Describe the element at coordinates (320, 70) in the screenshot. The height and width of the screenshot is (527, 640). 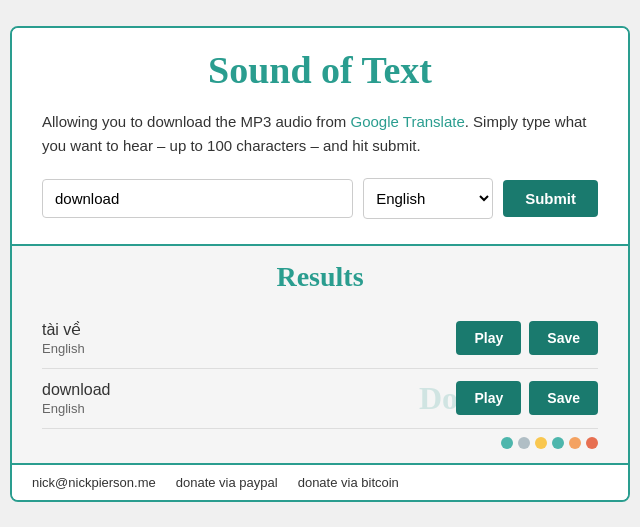
I see `app-title: Sound of Text` at that location.